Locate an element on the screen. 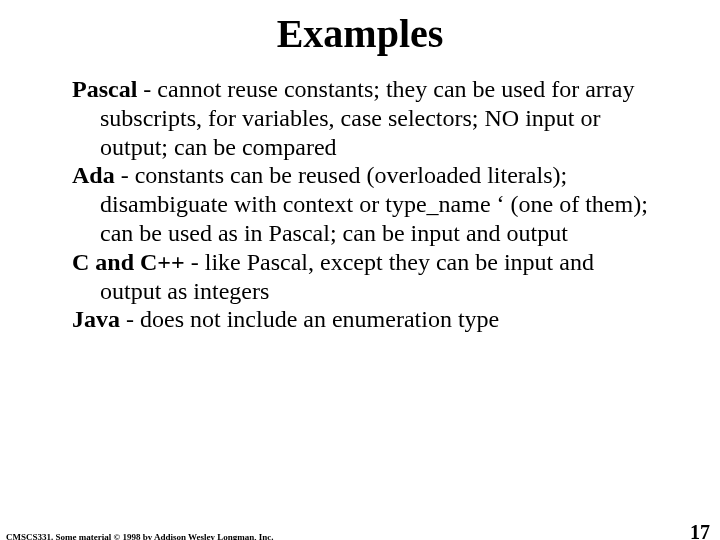 The image size is (720, 540). entry-java: Java - does not include an enumeration t… is located at coordinates (366, 320).